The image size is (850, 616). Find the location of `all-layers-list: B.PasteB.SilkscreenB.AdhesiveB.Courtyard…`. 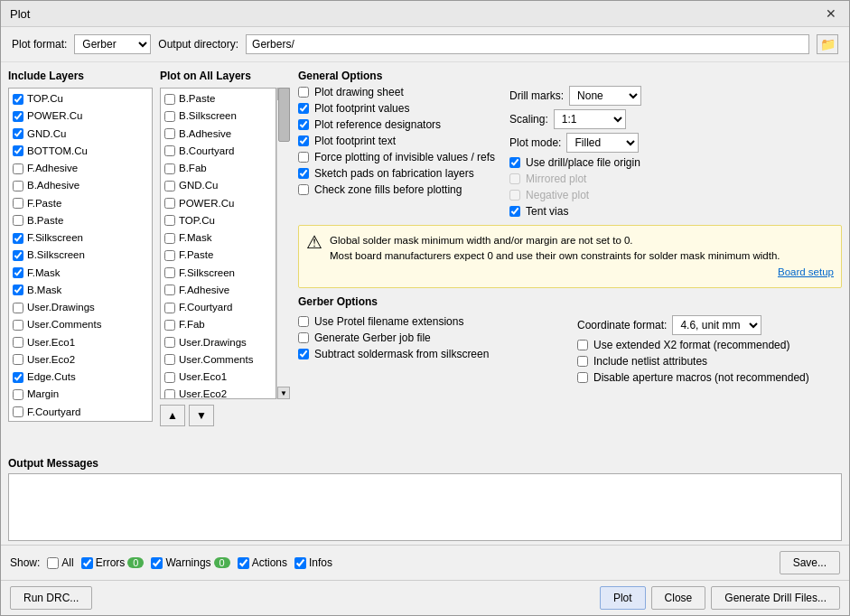

all-layers-list: B.PasteB.SilkscreenB.AdhesiveB.Courtyard… is located at coordinates (219, 244).